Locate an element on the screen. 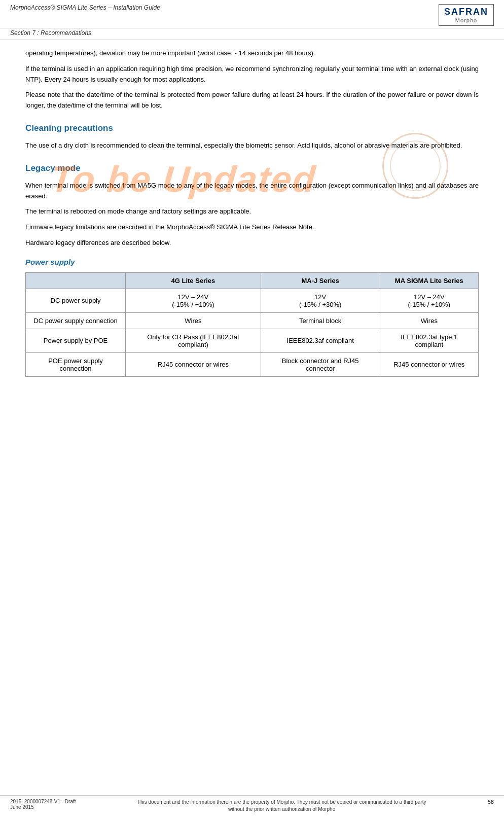  header: MorphoAccess® SIGMA Lite Series – Instal… is located at coordinates (252, 14).